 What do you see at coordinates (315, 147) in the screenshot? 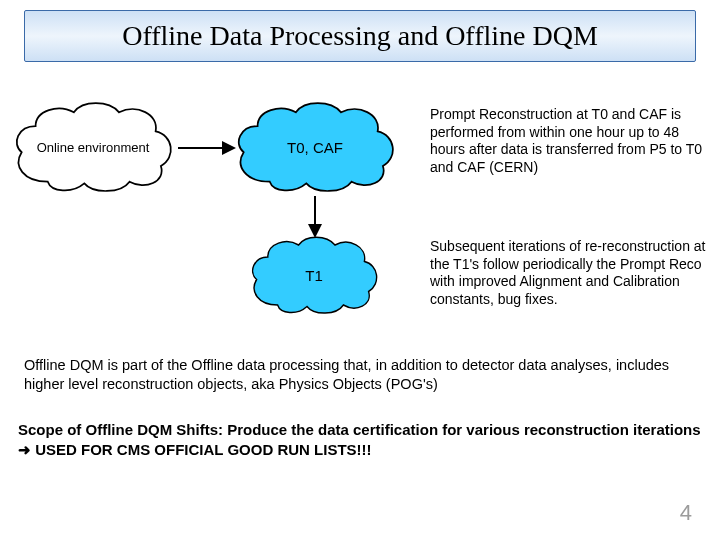
I see `cloud-t0-caf: T0, CAF` at bounding box center [315, 147].